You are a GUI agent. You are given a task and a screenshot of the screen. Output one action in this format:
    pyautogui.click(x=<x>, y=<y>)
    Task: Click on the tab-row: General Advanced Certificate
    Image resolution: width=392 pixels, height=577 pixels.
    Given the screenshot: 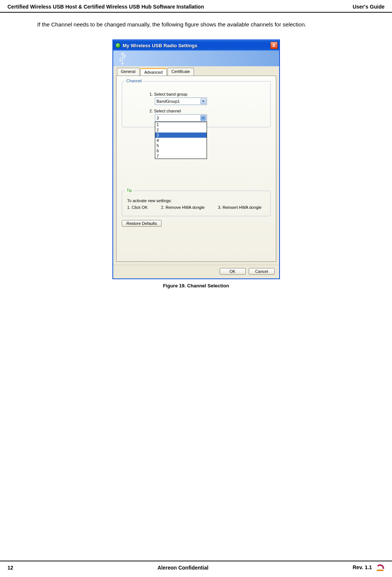 What is the action you would take?
    pyautogui.click(x=198, y=71)
    